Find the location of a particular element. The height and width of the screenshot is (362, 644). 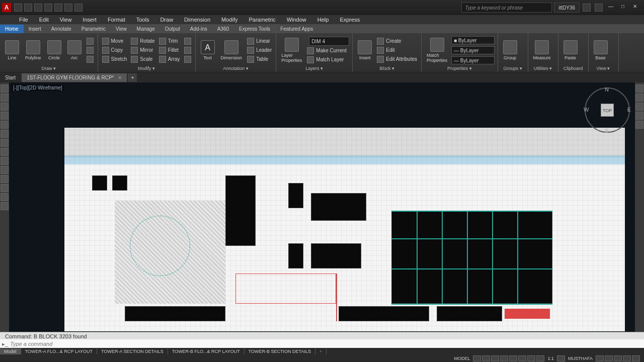

status-anno-icon is located at coordinates (561, 358).